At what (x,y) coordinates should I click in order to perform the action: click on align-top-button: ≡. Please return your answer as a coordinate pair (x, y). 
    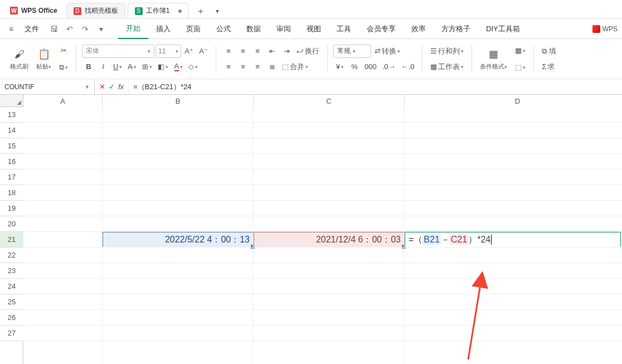
    Looking at the image, I should click on (229, 51).